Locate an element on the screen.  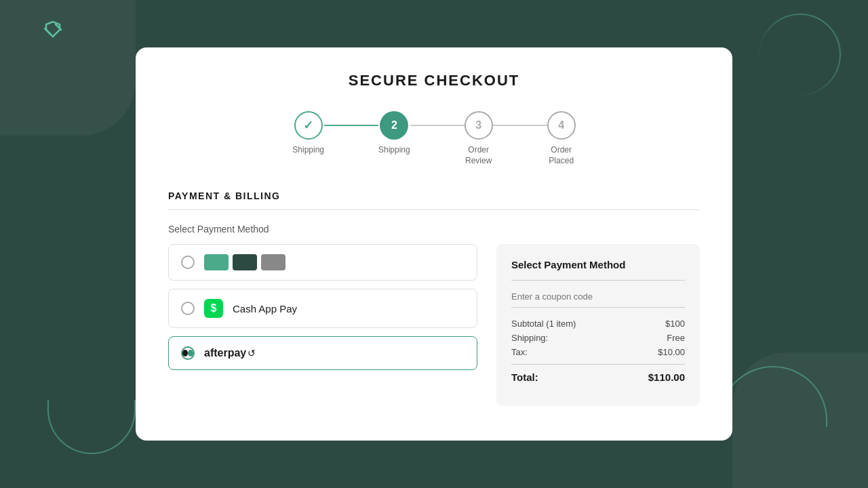
order-summary-panel: Select Payment Method Subtotal (1 item) … is located at coordinates (598, 325).